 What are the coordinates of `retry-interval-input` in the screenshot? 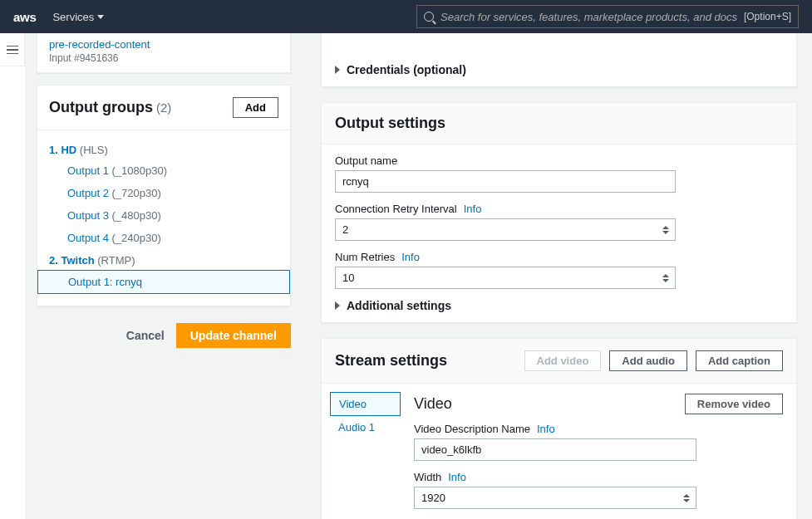 It's located at (505, 229).